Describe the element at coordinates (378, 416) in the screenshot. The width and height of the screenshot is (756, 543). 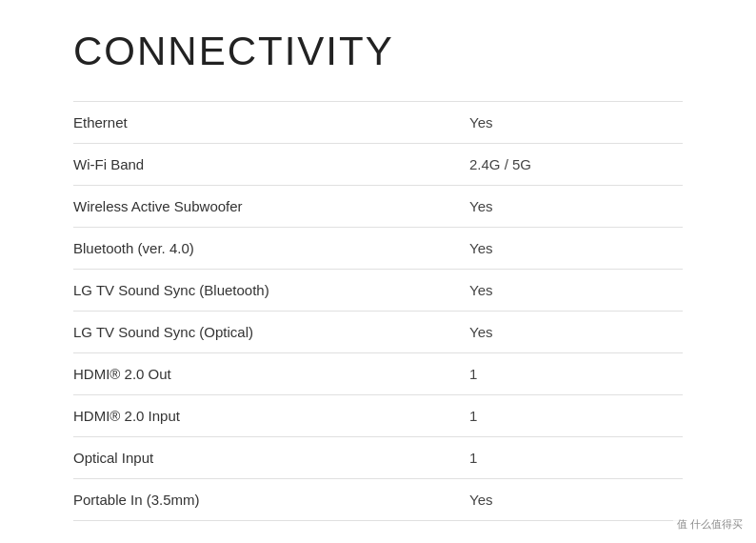
I see `table-row: HDMI® 2.0 Input1` at that location.